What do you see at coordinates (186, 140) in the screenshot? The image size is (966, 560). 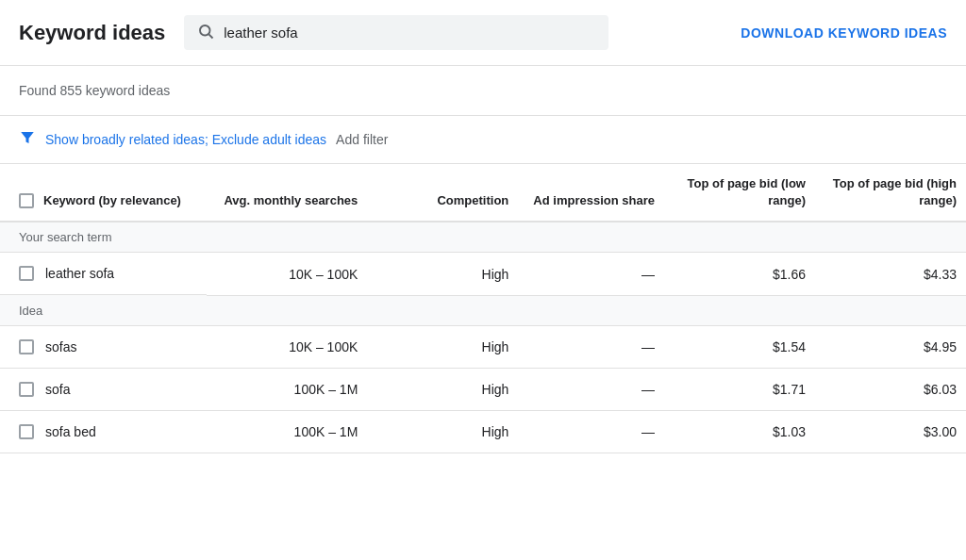 I see `filter-link: Show broadly related ideas; Exclude adul…` at bounding box center [186, 140].